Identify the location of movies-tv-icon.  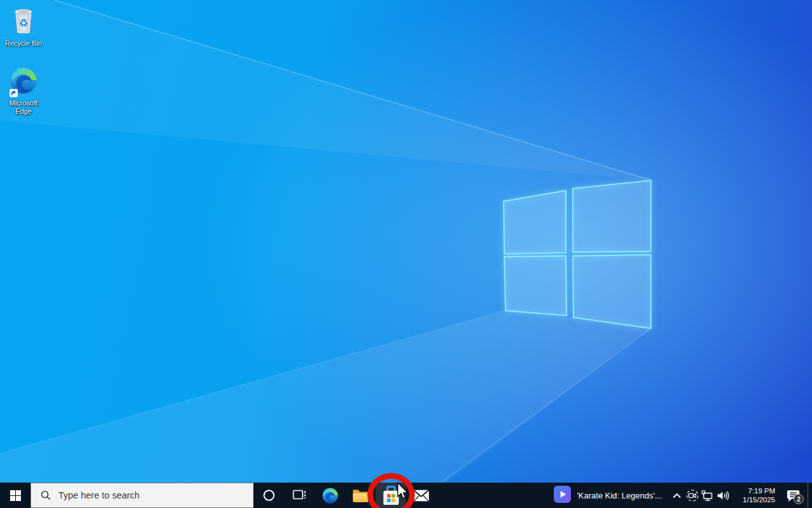
(562, 495).